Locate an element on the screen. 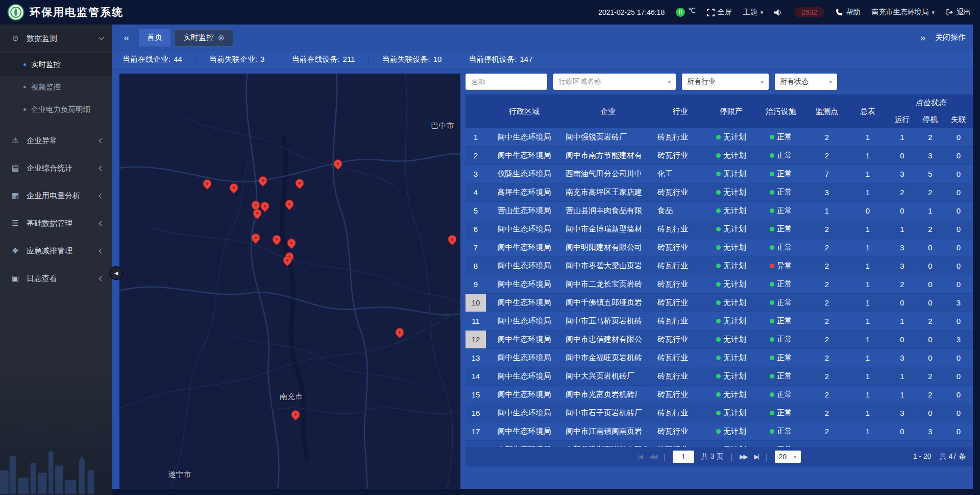  table-row: 13 阆中生态环境局 阆中市金福旺页岩机砖 砖瓦行业 无计划 正常 2 1 3 … is located at coordinates (719, 358).